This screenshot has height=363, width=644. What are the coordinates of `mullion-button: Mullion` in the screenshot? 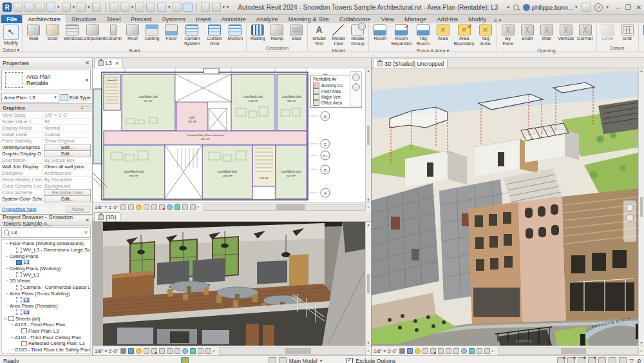 It's located at (235, 33).